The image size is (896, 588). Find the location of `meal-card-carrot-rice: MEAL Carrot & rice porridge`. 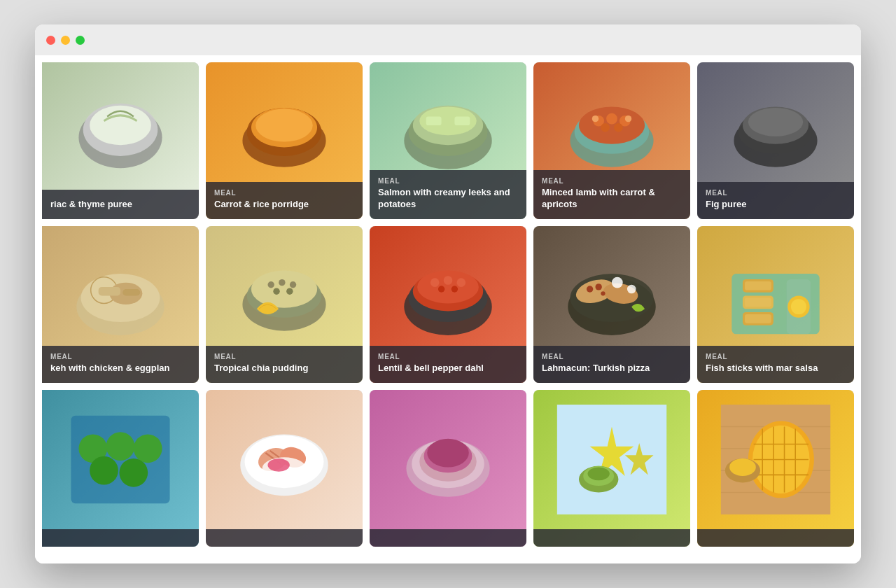

meal-card-carrot-rice: MEAL Carrot & rice porridge is located at coordinates (284, 141).